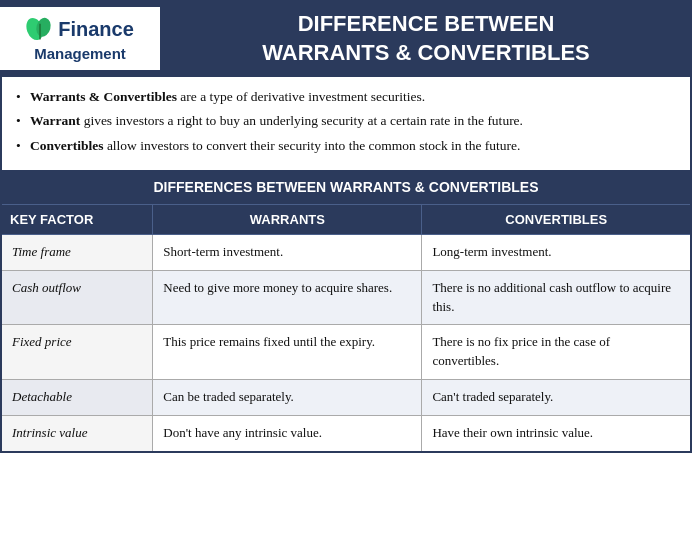 The image size is (692, 551). Describe the element at coordinates (314, 146) in the screenshot. I see `intro-text-3: allow investors to convert their securit…` at that location.